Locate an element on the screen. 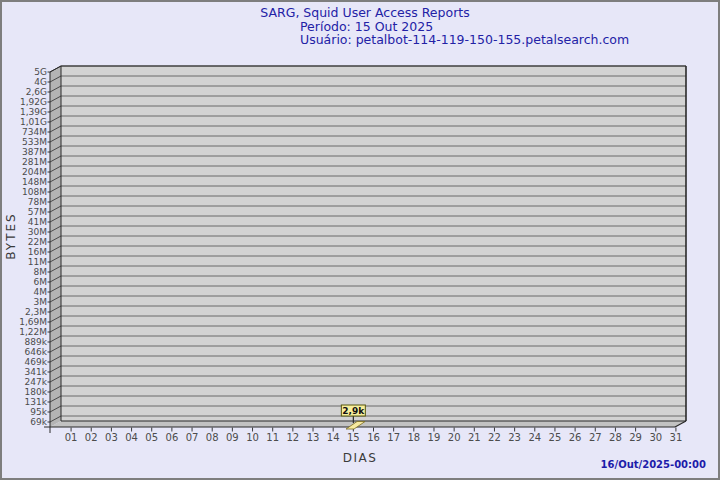  y-tick-label: 57M is located at coordinates (38, 212).